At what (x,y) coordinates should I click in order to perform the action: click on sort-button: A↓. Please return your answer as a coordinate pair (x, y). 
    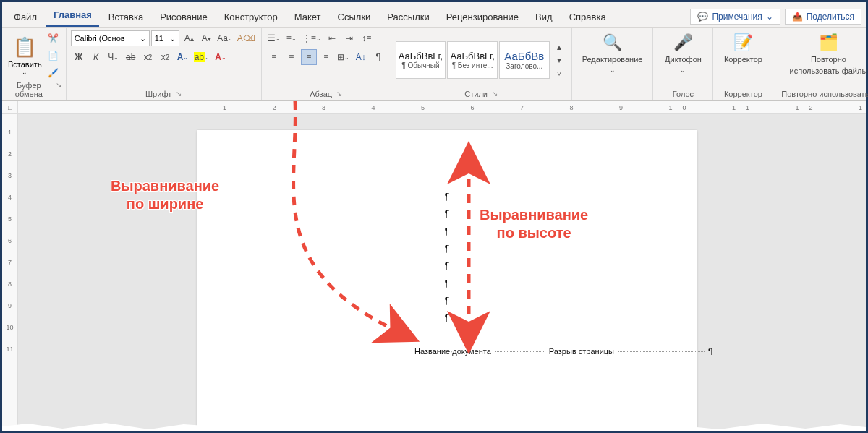
    Looking at the image, I should click on (361, 57).